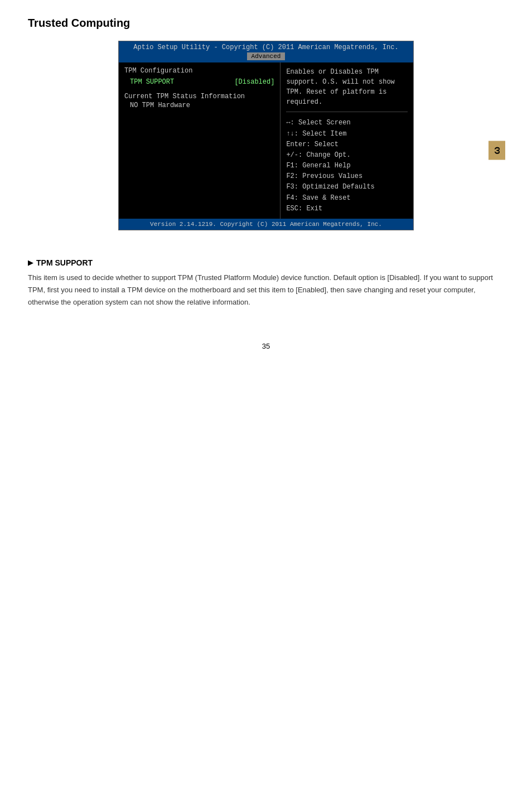 The height and width of the screenshot is (810, 532). What do you see at coordinates (266, 224) in the screenshot?
I see `bios-footer: Version 2.14.1219. Copyright (C) 2011 Am…` at bounding box center [266, 224].